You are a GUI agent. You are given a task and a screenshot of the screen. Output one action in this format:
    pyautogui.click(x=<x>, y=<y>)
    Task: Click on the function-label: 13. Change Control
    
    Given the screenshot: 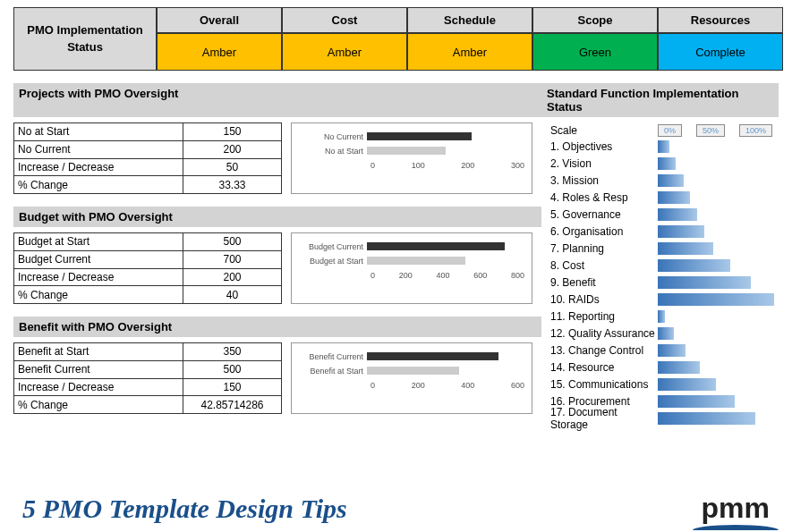 What is the action you would take?
    pyautogui.click(x=604, y=350)
    